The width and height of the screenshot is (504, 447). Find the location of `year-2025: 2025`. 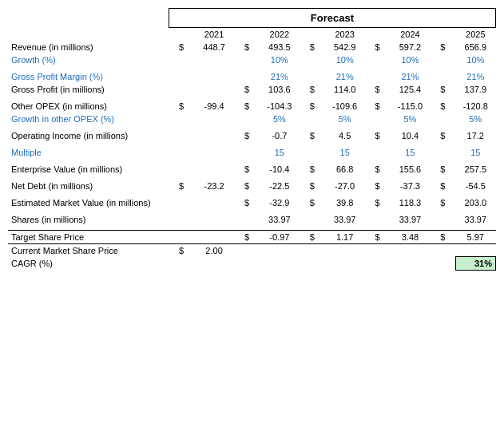

year-2025: 2025 is located at coordinates (475, 35).